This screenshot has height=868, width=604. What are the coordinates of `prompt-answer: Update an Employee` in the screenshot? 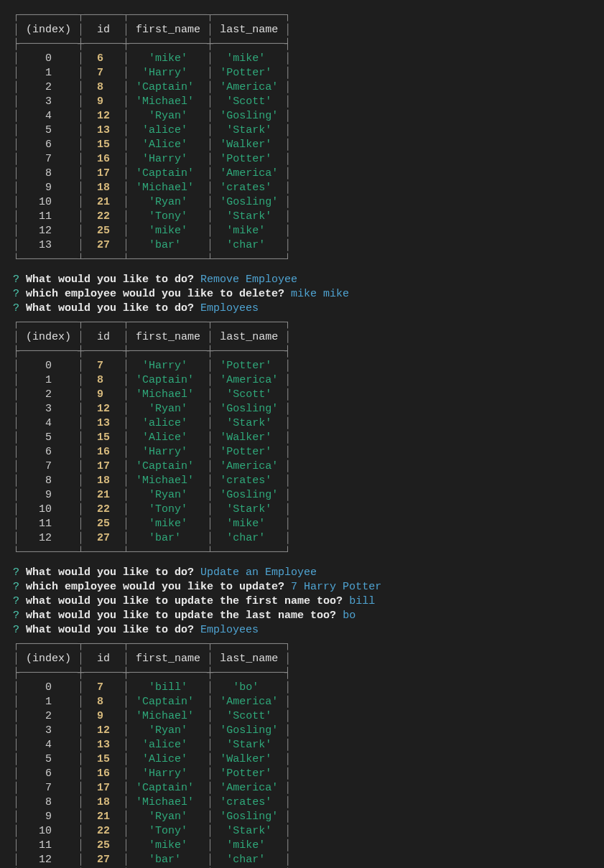 It's located at (259, 573).